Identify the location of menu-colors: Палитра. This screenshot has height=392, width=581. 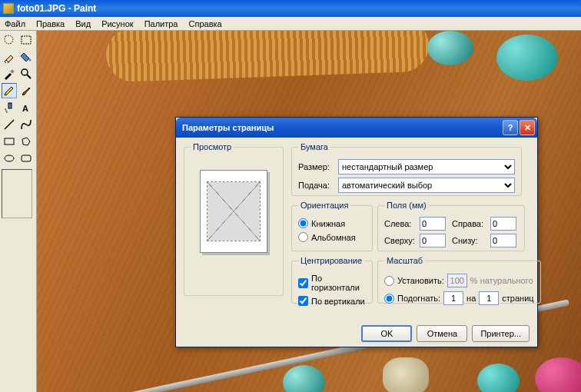
(161, 24).